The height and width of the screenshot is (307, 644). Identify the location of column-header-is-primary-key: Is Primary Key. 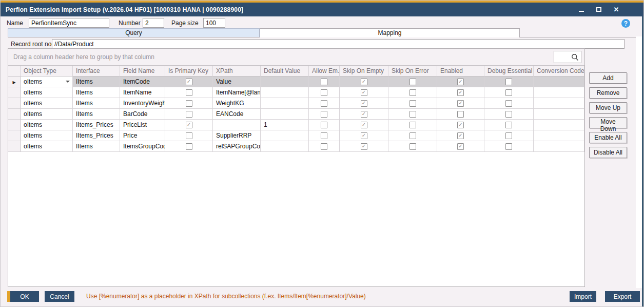
(189, 71).